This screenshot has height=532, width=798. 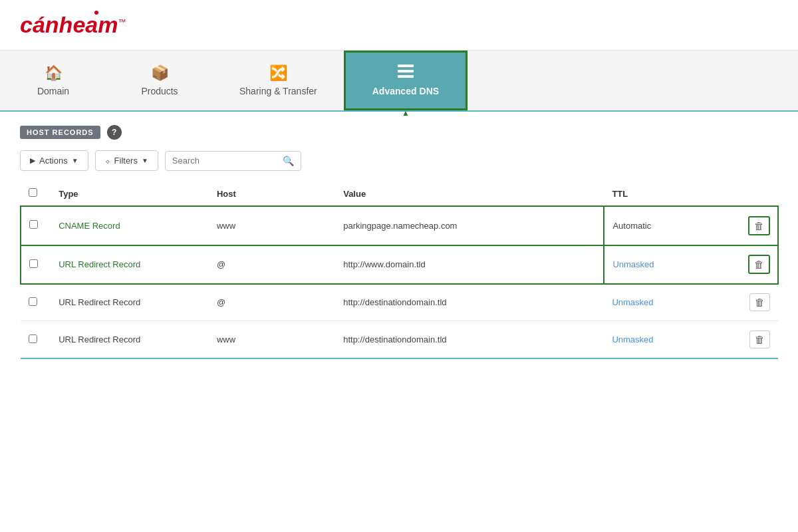 I want to click on row-value: parkingpage.namecheap.com, so click(x=469, y=226).